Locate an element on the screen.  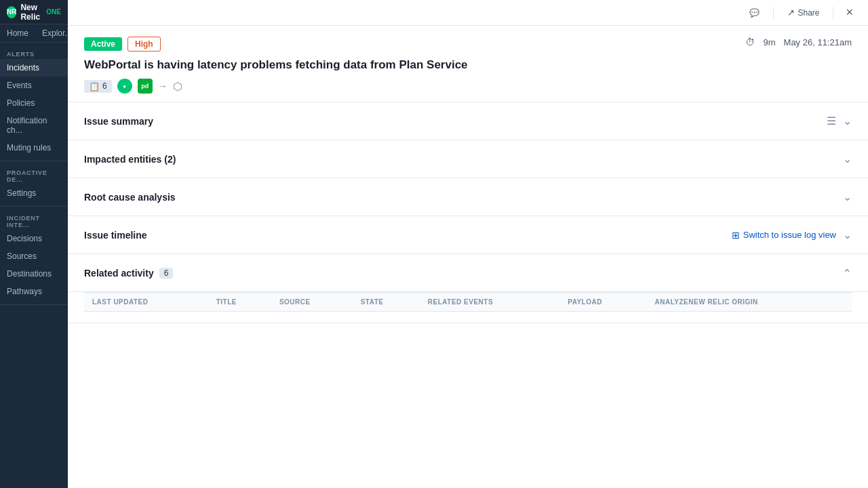
sidebar-item-destinations: Destinations is located at coordinates (34, 274).